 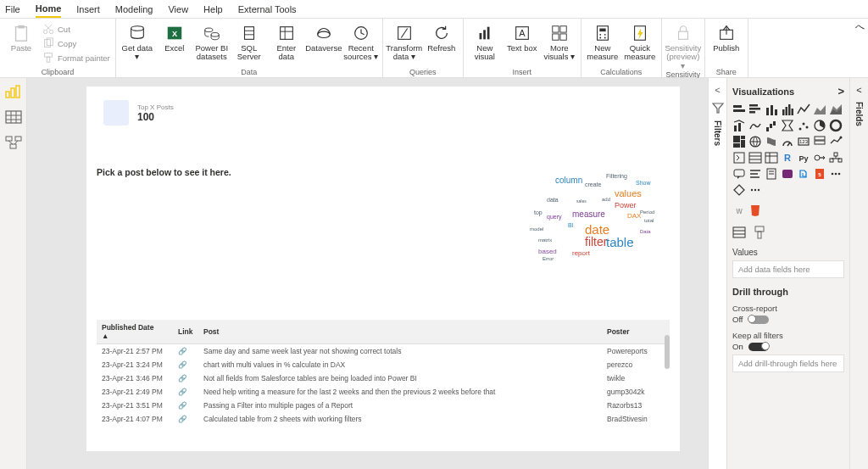 I want to click on viz-type-stacked-area, so click(x=836, y=109).